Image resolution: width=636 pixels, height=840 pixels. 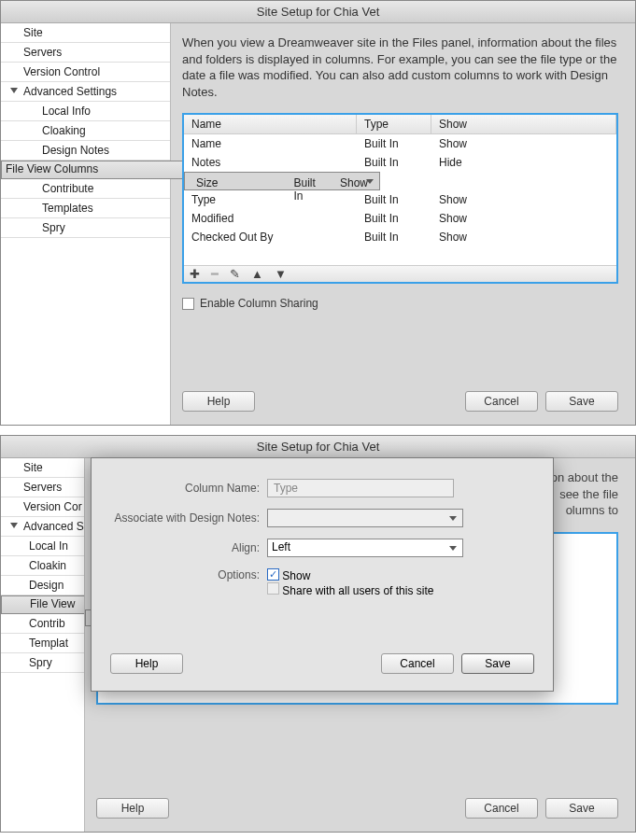 What do you see at coordinates (400, 200) in the screenshot?
I see `table-body: NameBuilt InShow NotesBuilt InHide SizeB…` at bounding box center [400, 200].